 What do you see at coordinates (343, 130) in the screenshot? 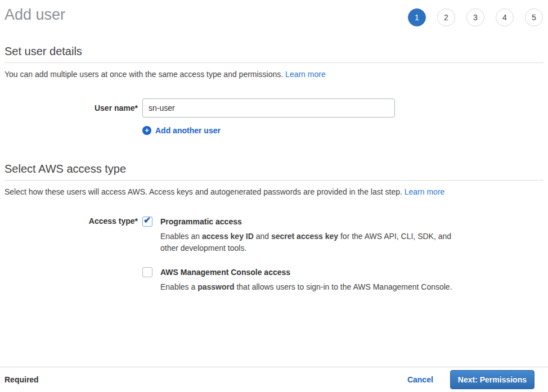
I see `add-another-user-button: + Add another user` at bounding box center [343, 130].